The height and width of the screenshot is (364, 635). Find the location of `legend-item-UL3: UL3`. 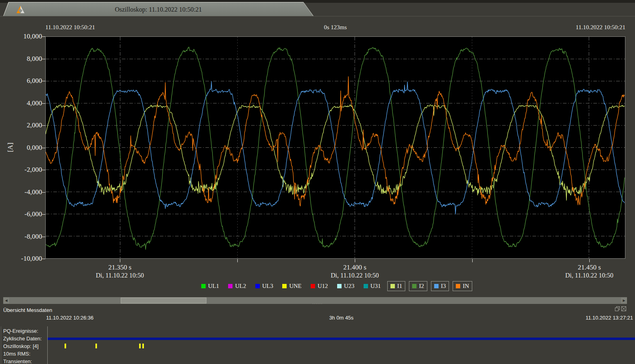

legend-item-UL3: UL3 is located at coordinates (265, 286).